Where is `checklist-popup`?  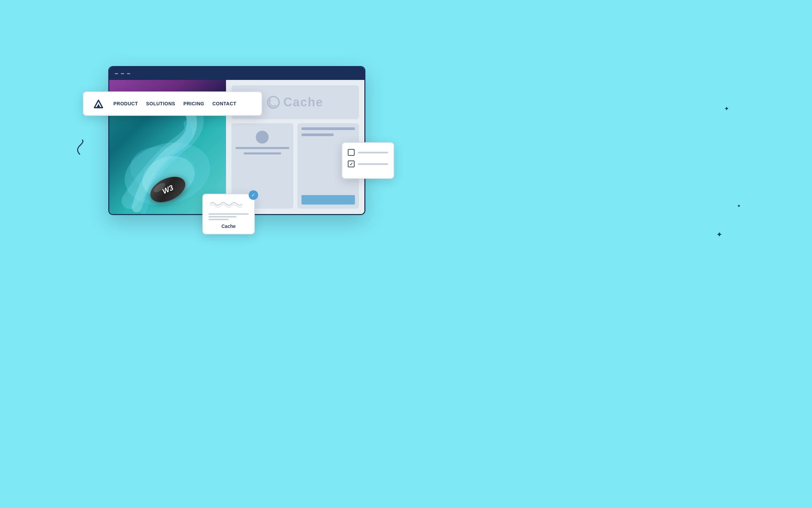 checklist-popup is located at coordinates (368, 161).